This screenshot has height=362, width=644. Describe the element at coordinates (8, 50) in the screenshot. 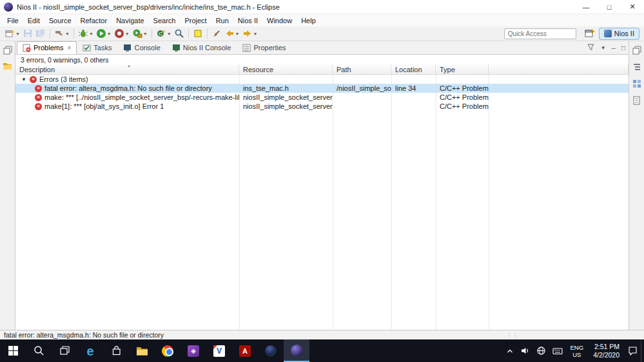

I see `restore-pane-button` at that location.